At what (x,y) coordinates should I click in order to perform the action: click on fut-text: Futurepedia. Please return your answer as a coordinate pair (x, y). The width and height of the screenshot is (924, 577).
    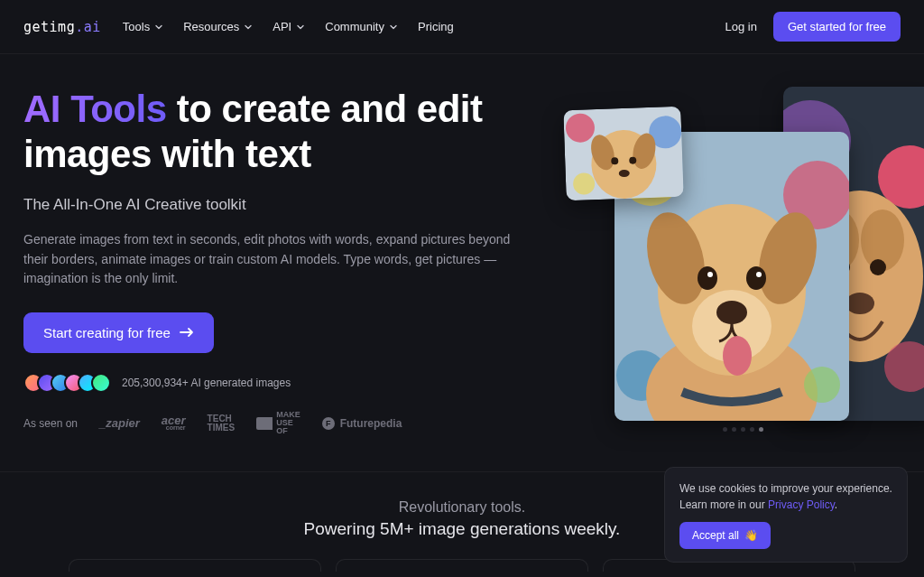
    Looking at the image, I should click on (372, 423).